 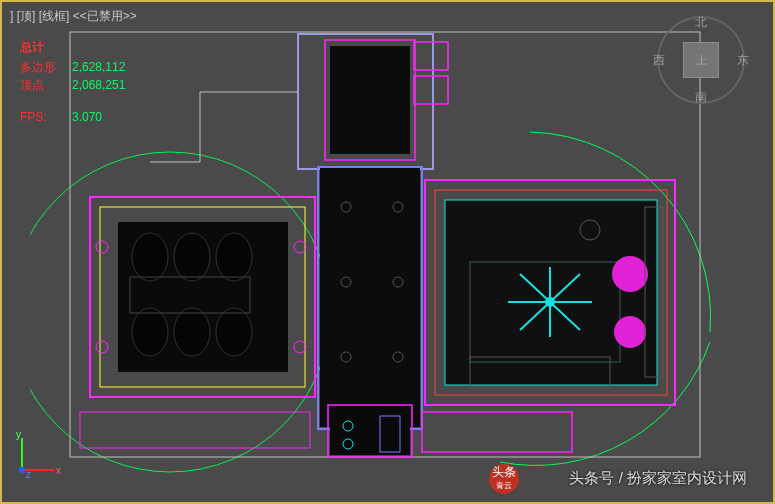 I want to click on viewcube-west: 西, so click(x=659, y=60).